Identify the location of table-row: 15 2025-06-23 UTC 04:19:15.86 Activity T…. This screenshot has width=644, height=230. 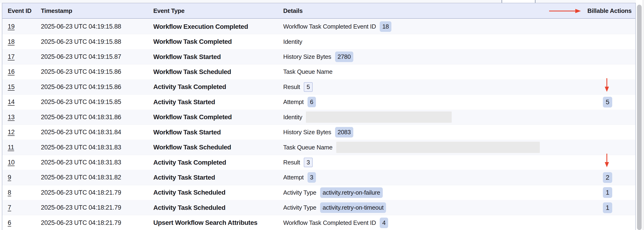
(319, 87).